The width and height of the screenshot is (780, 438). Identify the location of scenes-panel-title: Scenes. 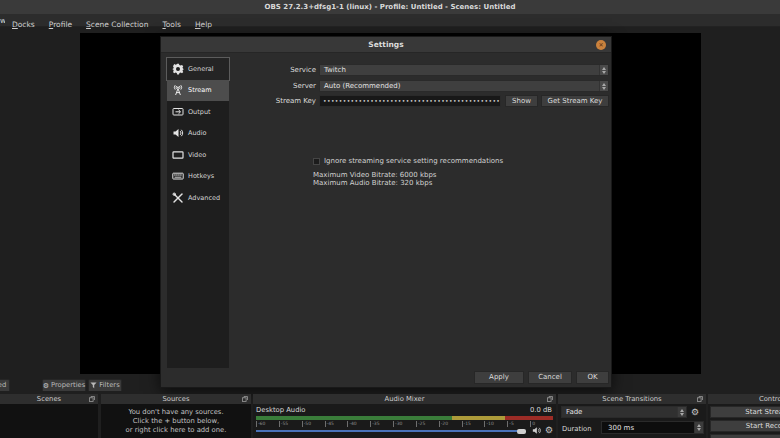
(49, 399).